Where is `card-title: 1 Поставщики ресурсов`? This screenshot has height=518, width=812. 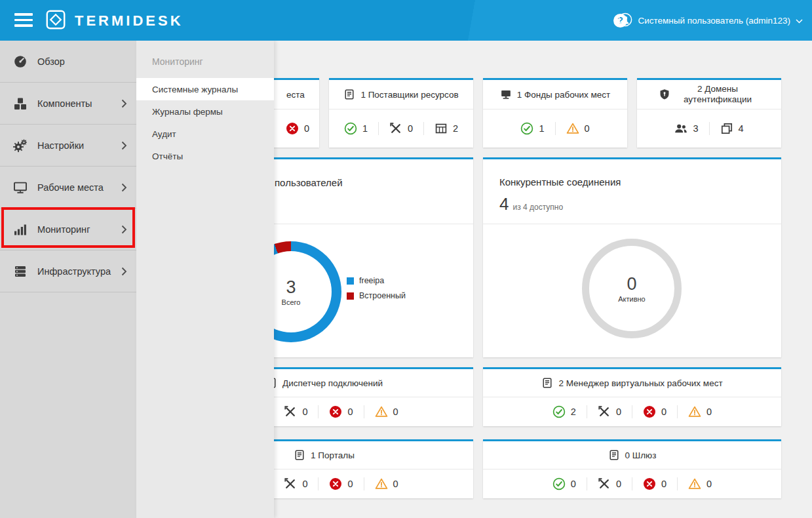 card-title: 1 Поставщики ресурсов is located at coordinates (401, 94).